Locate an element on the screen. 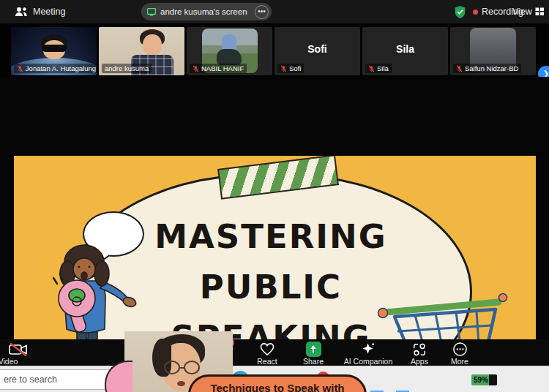 The width and height of the screenshot is (549, 392). participant-name: Sila is located at coordinates (383, 69).